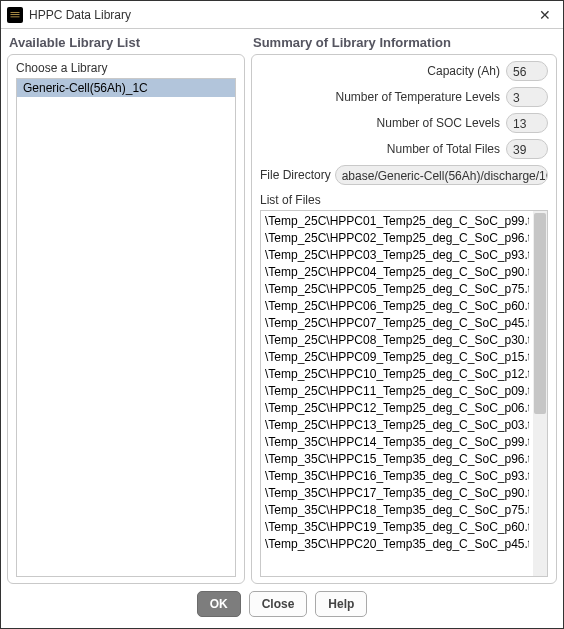  What do you see at coordinates (397, 426) in the screenshot?
I see `file-item: \Temp_25C\HPPC13_Temp25_deg_C_SoC_p03.tx…` at bounding box center [397, 426].